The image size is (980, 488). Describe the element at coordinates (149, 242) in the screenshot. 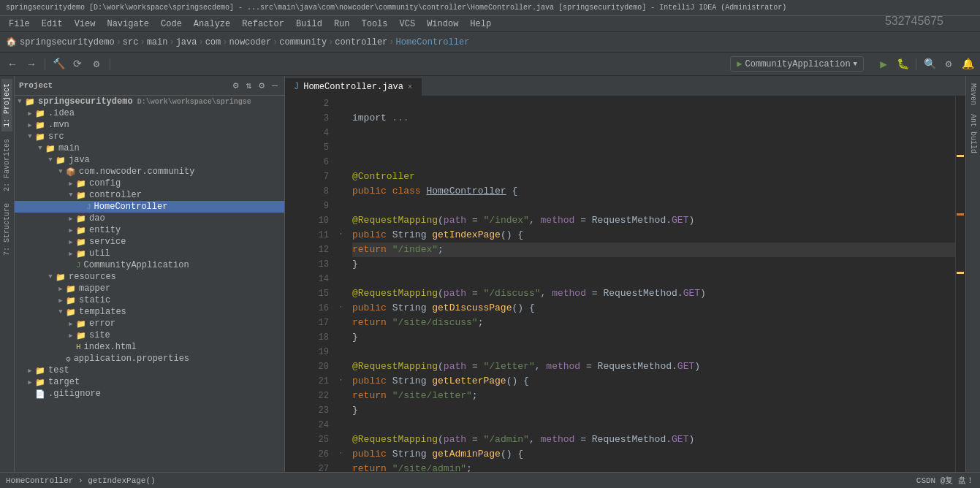

I see `tree-node-service: ▶📁service` at that location.